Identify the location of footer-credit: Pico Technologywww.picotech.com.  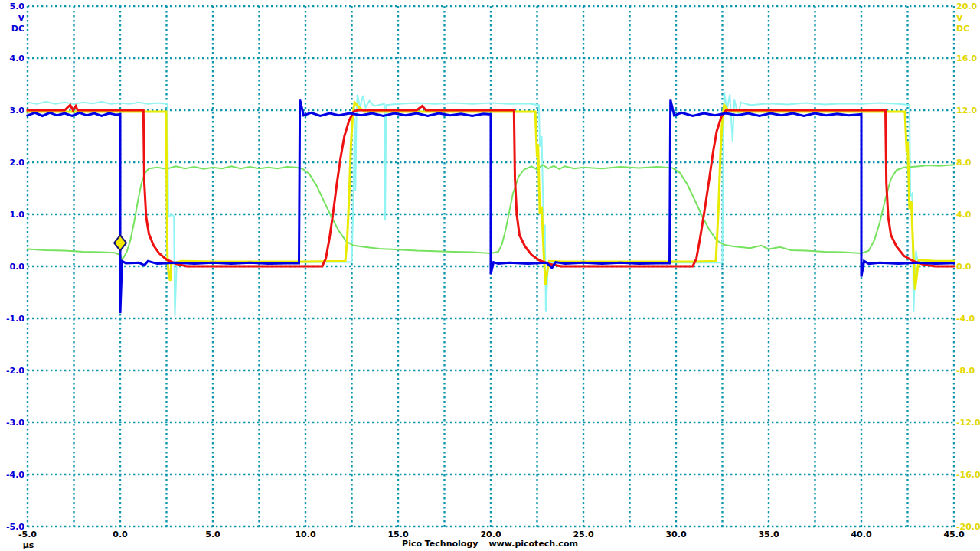
(490, 543).